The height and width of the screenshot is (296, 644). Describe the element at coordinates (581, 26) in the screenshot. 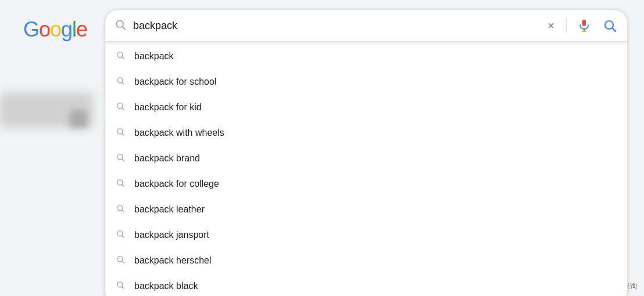

I see `search-actions: ×` at that location.